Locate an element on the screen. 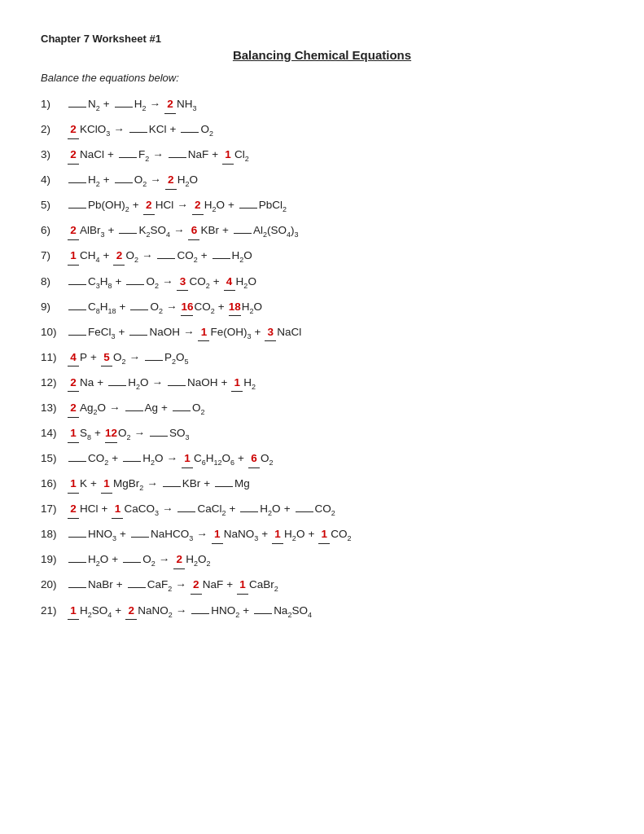 The image size is (644, 834). equation-1: 1) N2 + H2 → 2 NH3 is located at coordinates (322, 104).